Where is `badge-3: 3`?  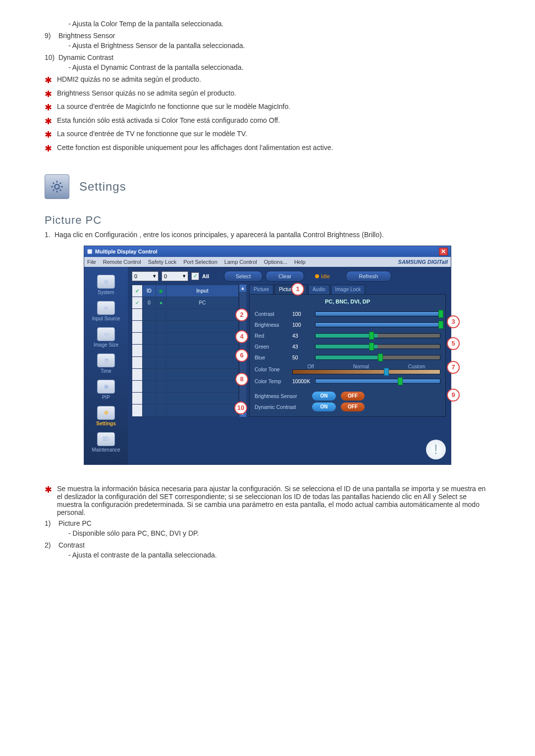 badge-3: 3 is located at coordinates (453, 322).